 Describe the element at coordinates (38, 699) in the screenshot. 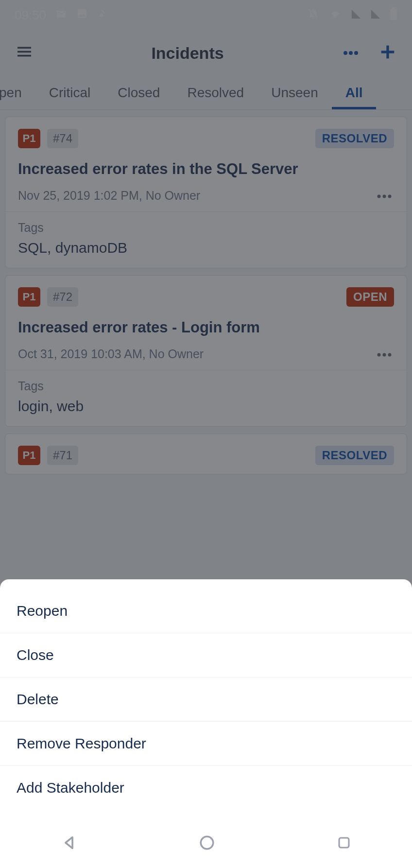

I see `sheet-item-label: Delete` at that location.